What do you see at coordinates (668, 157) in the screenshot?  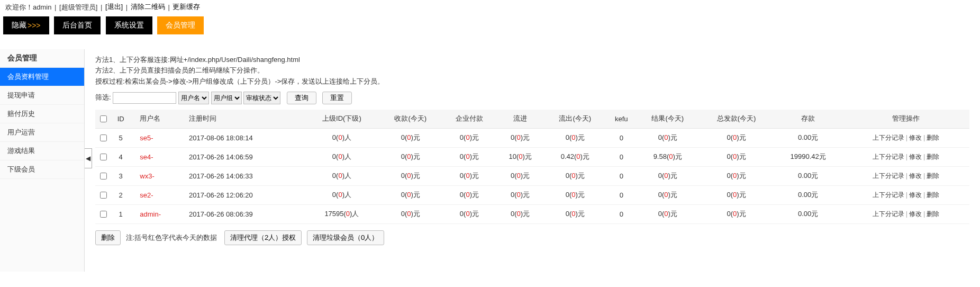 I see `cell: 9.58(0)元` at bounding box center [668, 157].